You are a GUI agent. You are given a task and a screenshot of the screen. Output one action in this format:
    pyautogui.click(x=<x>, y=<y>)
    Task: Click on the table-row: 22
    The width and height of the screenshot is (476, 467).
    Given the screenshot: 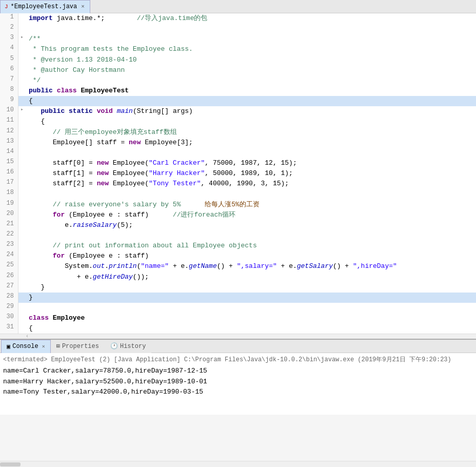 What is the action you would take?
    pyautogui.click(x=238, y=236)
    